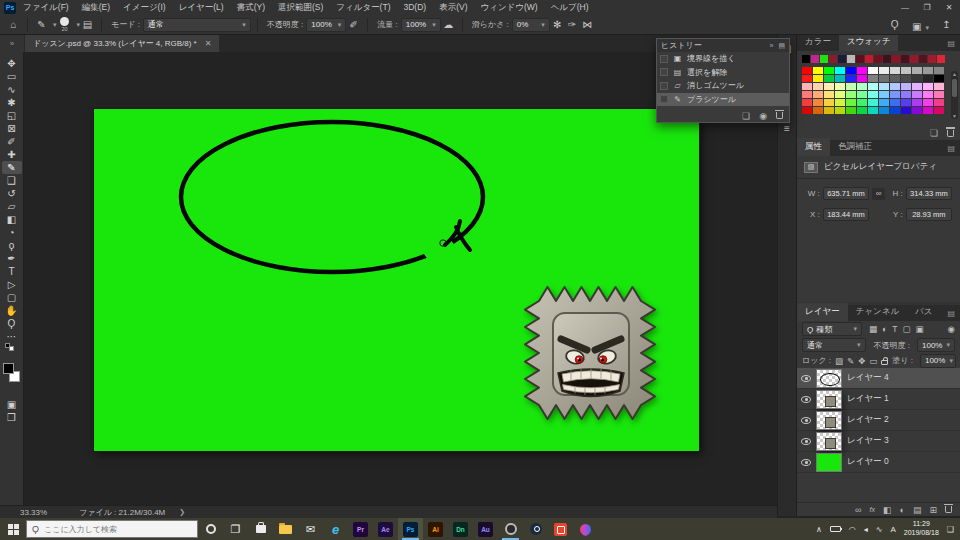  I want to click on layer-group-icon: ▤, so click(918, 510).